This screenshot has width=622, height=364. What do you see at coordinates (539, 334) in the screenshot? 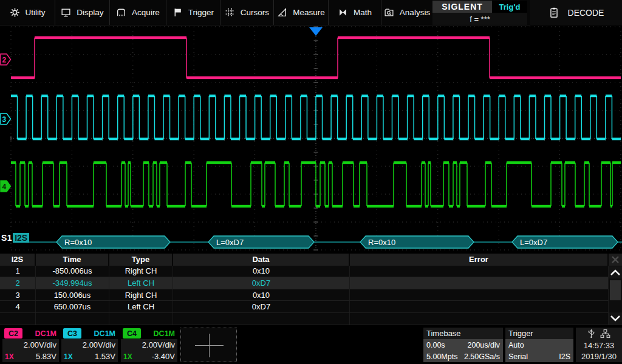
I see `trigger-title: Trigger` at bounding box center [539, 334].